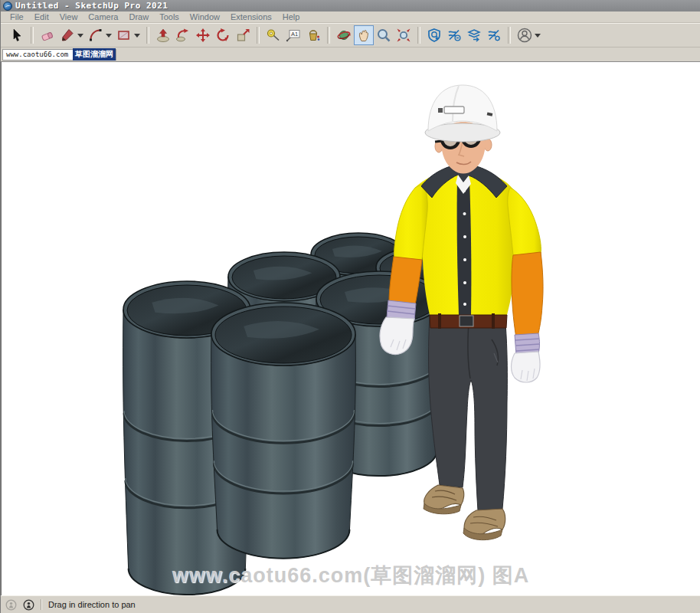  I want to click on arc-dropdown-arrow, so click(109, 35).